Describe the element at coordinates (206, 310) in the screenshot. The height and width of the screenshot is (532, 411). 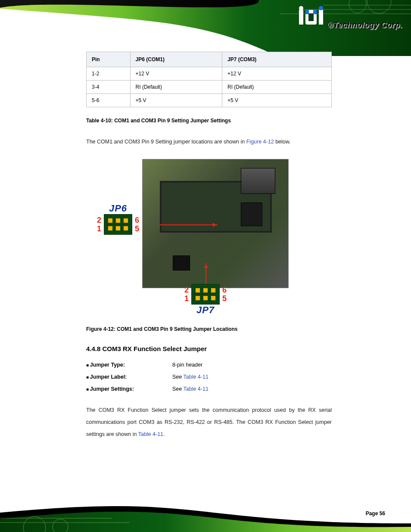
I see `jp7-title: JP7` at that location.